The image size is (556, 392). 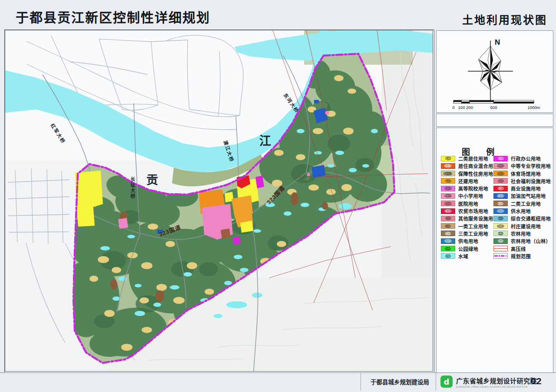 What do you see at coordinates (500, 159) in the screenshot?
I see `color-swatch: A1` at bounding box center [500, 159].